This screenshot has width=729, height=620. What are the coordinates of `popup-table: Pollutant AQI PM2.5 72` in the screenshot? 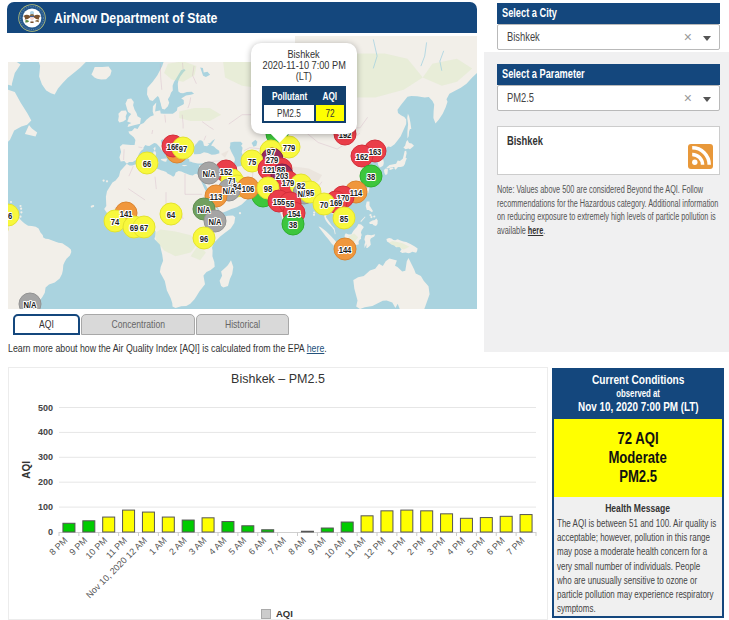 It's located at (304, 104).